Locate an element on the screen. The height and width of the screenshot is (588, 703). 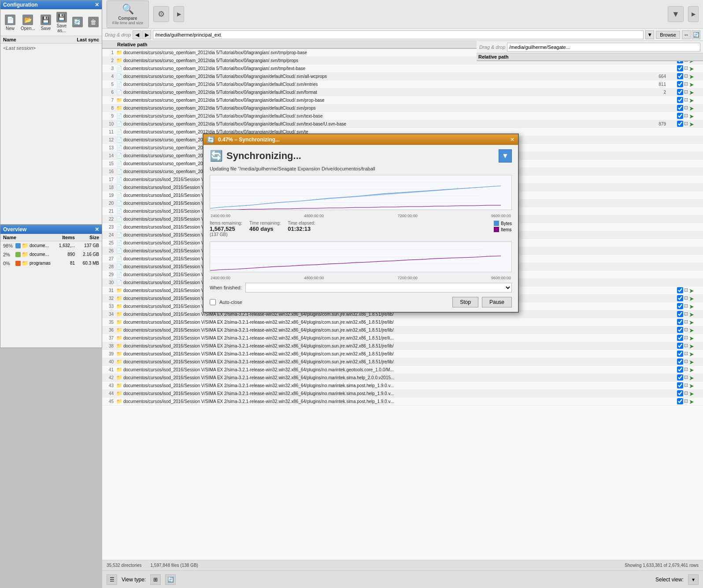
stop-button: Stop is located at coordinates (465, 302).